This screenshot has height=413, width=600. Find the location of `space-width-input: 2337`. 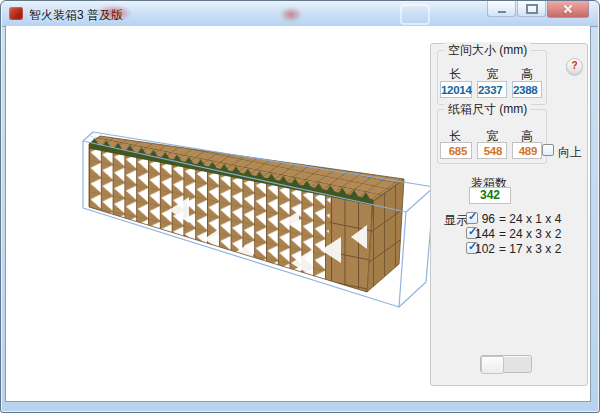

space-width-input: 2337 is located at coordinates (492, 90).